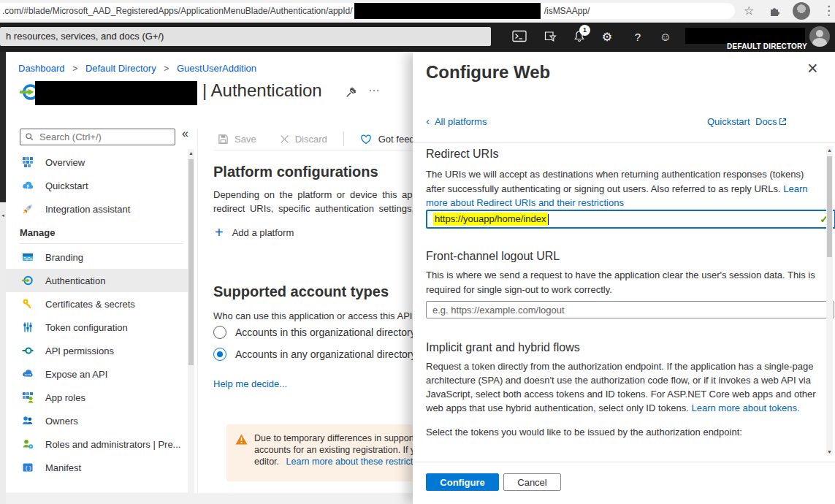 The width and height of the screenshot is (835, 504). I want to click on sidebar-separator, so click(197, 311).